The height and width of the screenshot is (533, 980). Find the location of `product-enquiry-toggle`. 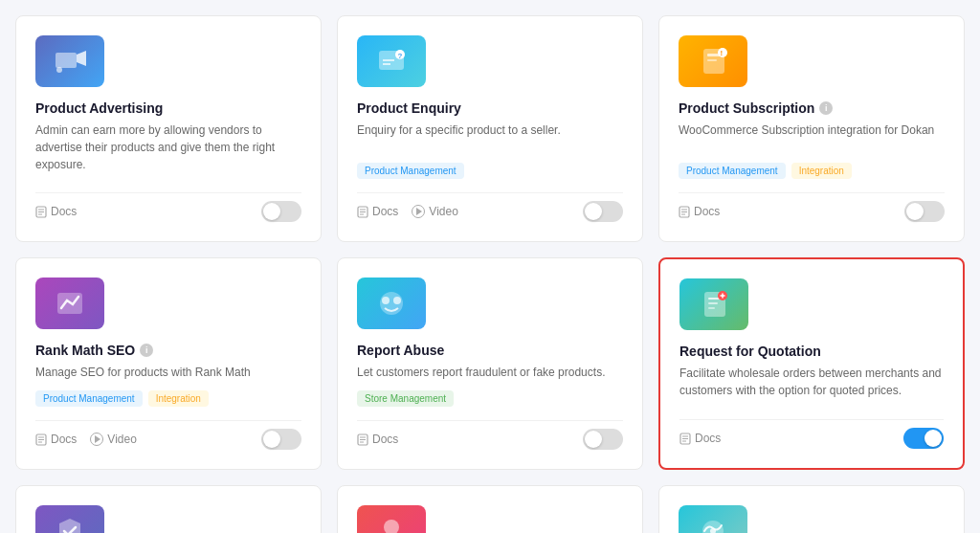

product-enquiry-toggle is located at coordinates (603, 211).